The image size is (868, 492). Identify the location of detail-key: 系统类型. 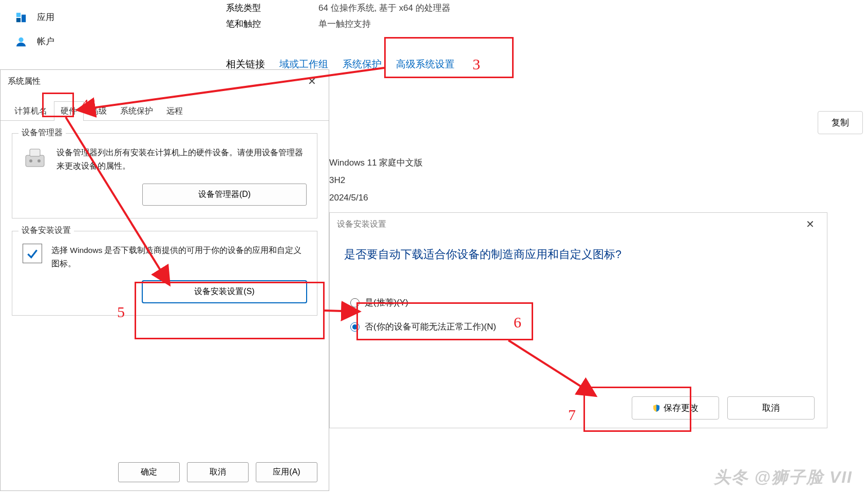
(272, 8).